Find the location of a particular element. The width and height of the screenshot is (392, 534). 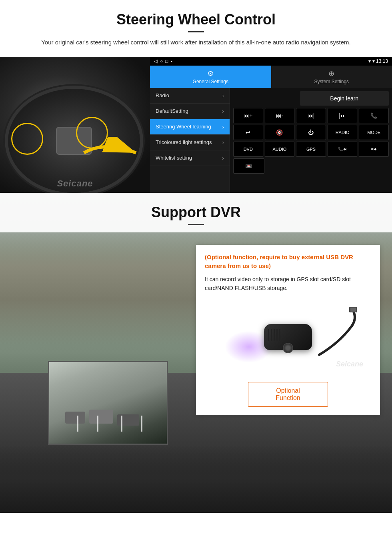

ctrl-audio: AUDIO is located at coordinates (280, 149).